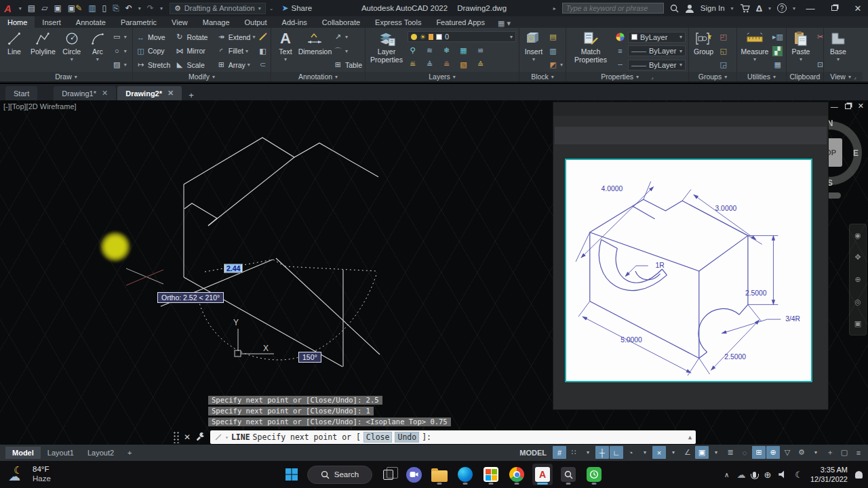  What do you see at coordinates (727, 474) in the screenshot?
I see `tray-chevron-icon: ∧` at bounding box center [727, 474].